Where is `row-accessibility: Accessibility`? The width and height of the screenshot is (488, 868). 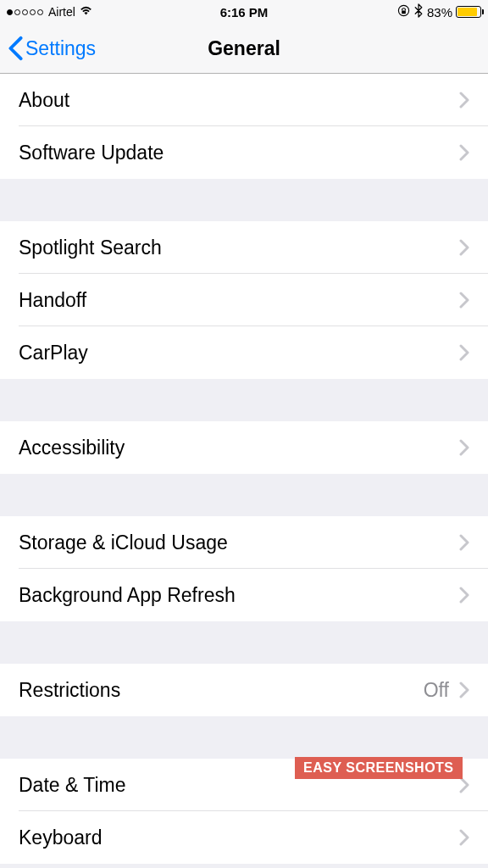 row-accessibility: Accessibility is located at coordinates (244, 448).